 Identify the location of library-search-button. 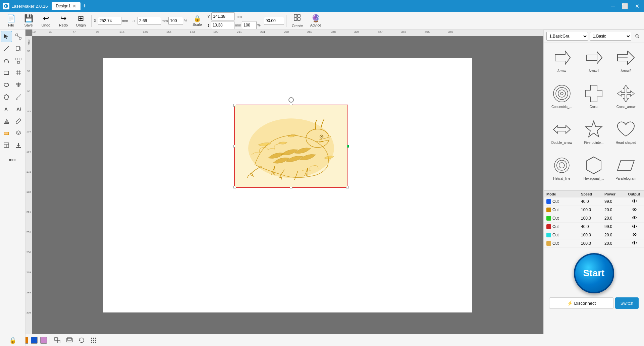
(637, 36).